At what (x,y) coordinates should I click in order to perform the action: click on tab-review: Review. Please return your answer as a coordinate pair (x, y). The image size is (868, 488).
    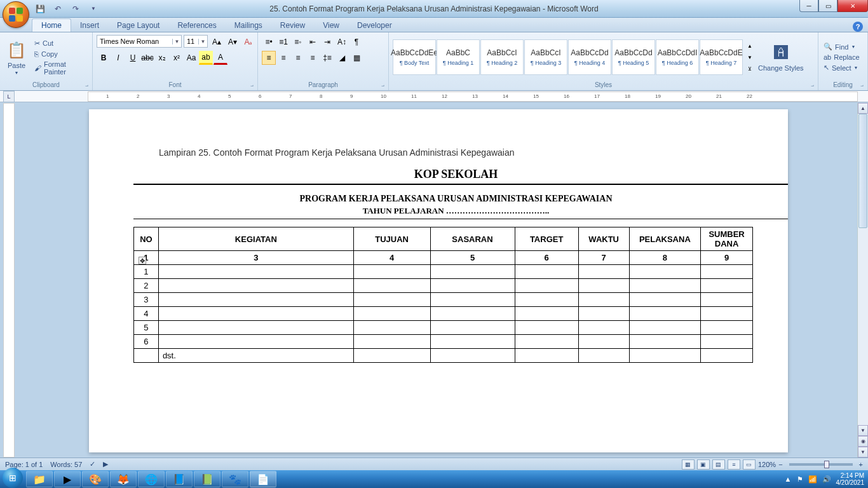
    Looking at the image, I should click on (292, 25).